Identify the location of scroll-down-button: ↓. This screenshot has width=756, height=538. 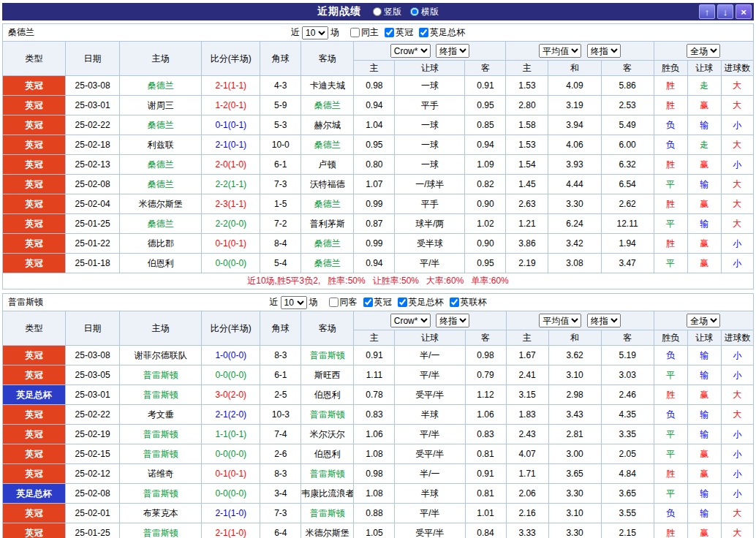
(725, 12).